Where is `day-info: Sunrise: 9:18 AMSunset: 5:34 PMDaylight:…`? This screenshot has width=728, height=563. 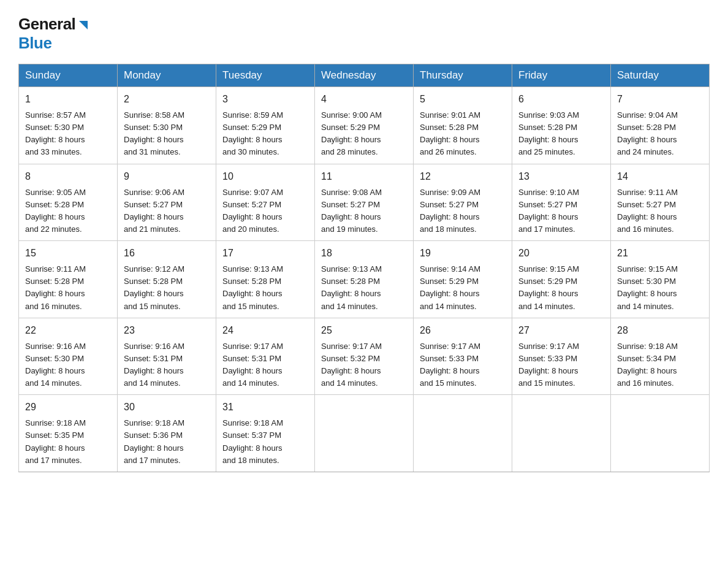 day-info: Sunrise: 9:18 AMSunset: 5:34 PMDaylight:… is located at coordinates (647, 364).